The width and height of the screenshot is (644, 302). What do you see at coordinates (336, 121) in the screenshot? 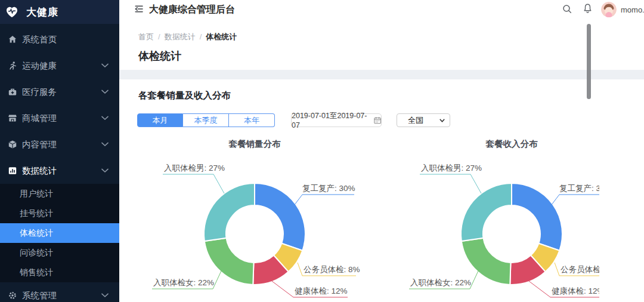
I see `date-range-picker: 2019-07-01至2019-07-07` at bounding box center [336, 121].